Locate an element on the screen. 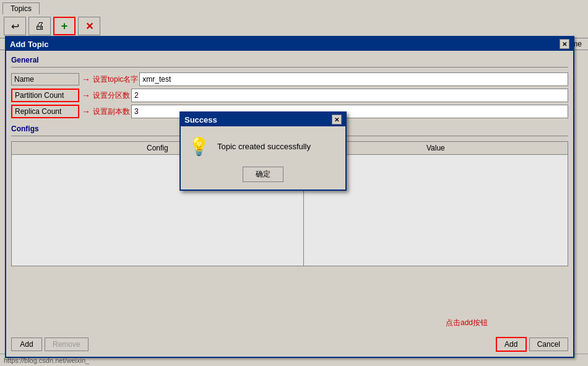  success-titlebar: Success ✕ is located at coordinates (263, 120).